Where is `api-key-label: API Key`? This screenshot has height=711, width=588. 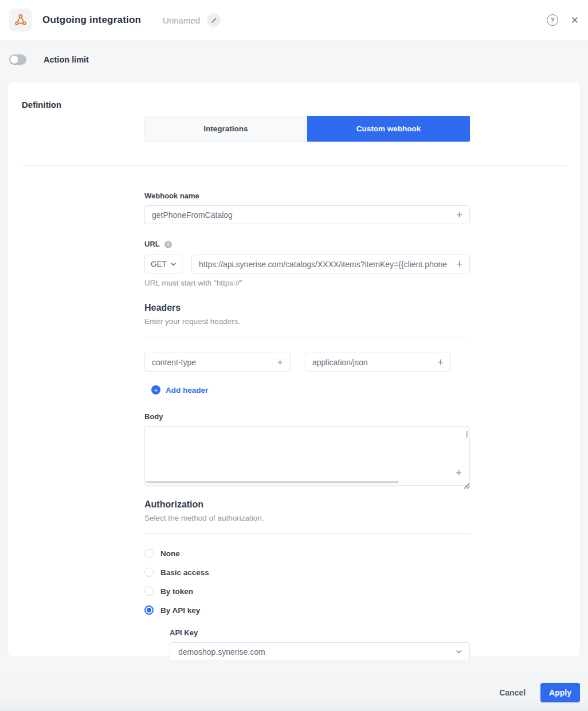 api-key-label: API Key is located at coordinates (320, 633).